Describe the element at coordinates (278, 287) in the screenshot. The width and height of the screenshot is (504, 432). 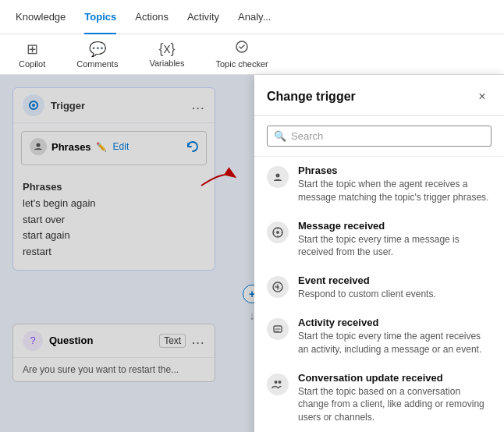
I see `event-option-icon` at that location.